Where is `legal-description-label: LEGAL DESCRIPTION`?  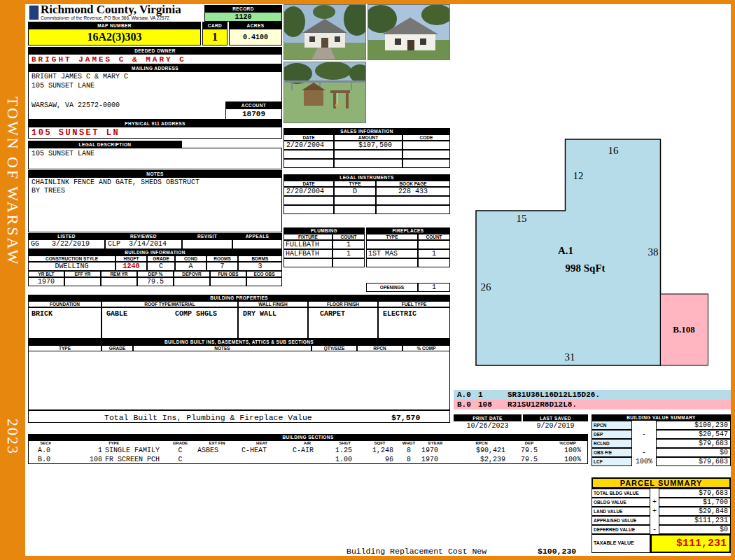
legal-description-label: LEGAL DESCRIPTION is located at coordinates (105, 144).